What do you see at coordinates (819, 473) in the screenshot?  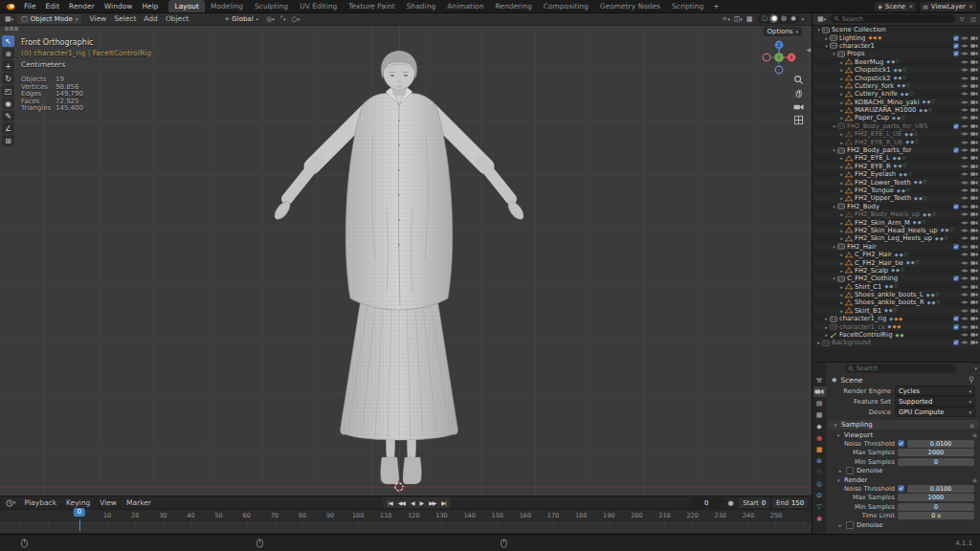 I see `properties-tab-particles: ∷` at bounding box center [819, 473].